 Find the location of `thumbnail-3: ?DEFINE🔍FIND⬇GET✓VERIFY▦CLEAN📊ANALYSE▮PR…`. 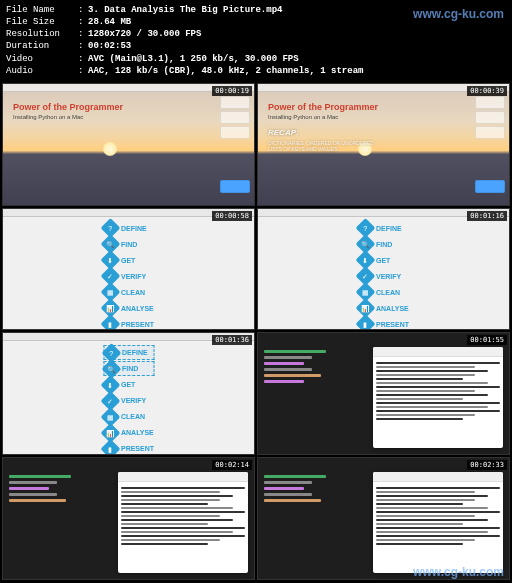

thumbnail-3: ?DEFINE🔍FIND⬇GET✓VERIFY▦CLEAN📊ANALYSE▮PR… is located at coordinates (128, 270).